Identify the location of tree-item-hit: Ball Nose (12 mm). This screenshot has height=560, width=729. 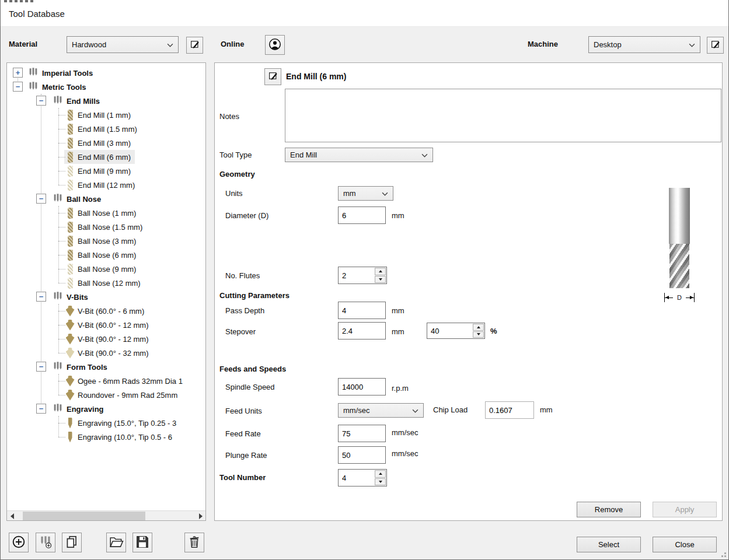
(104, 283).